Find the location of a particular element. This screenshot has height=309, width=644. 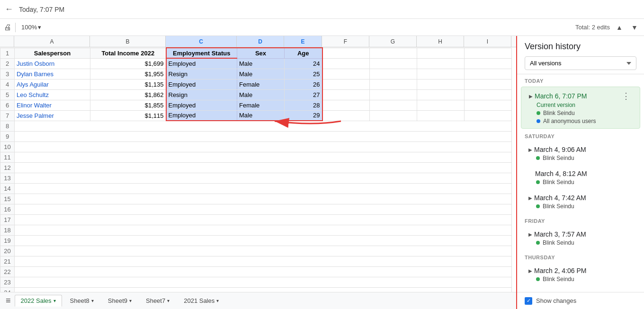

cell-1b: Total Income 2022 is located at coordinates (128, 53).